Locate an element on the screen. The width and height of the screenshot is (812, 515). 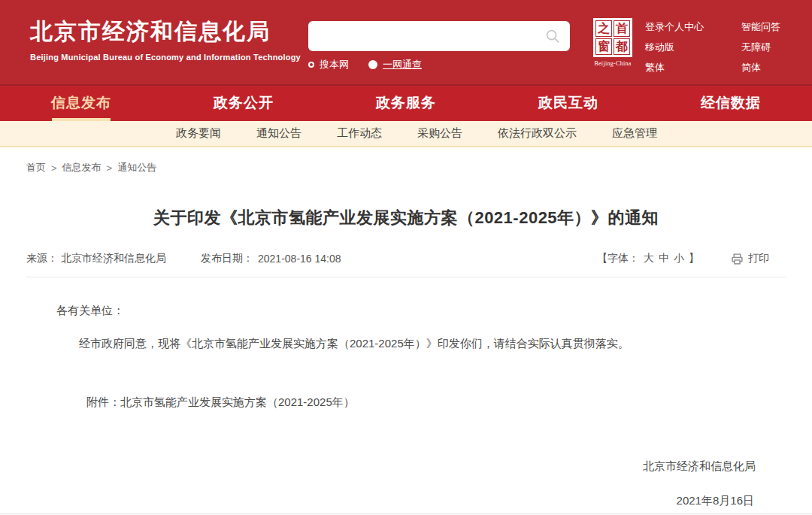
scope-label: 搜本网 is located at coordinates (334, 65).